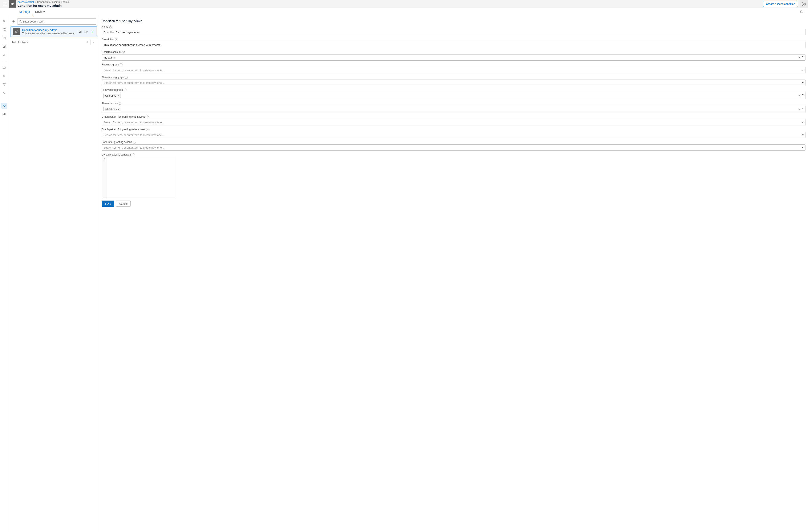 The width and height of the screenshot is (808, 532). Describe the element at coordinates (26, 2) in the screenshot. I see `breadcrumb-link-root: Access control` at that location.